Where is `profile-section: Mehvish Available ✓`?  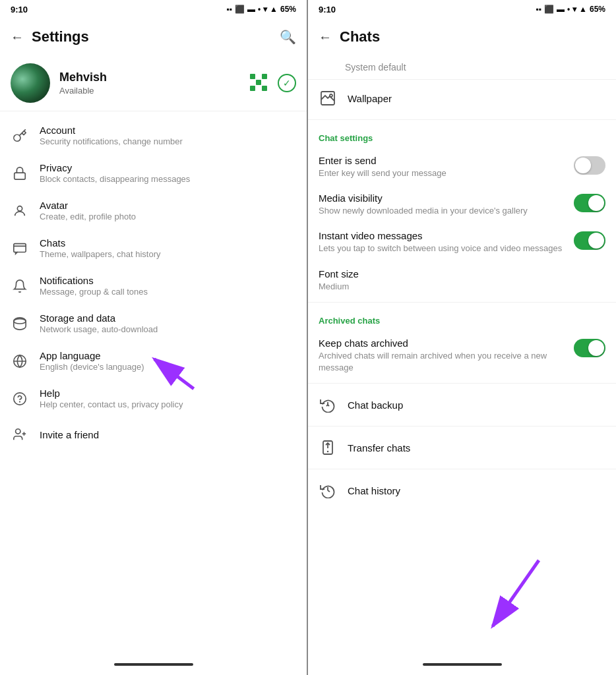
profile-section: Mehvish Available ✓ is located at coordinates (153, 83).